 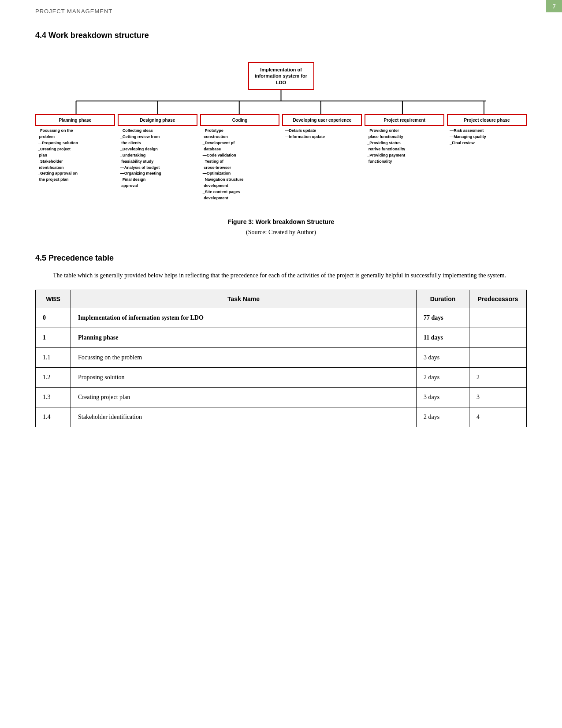 I want to click on phase-closure-items: —Risk assesment —Managing quality _Final…, so click(x=487, y=137).